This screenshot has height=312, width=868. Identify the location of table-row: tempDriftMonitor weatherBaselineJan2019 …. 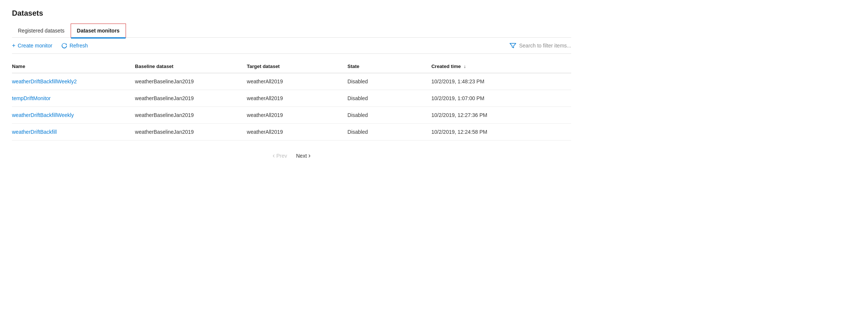
(292, 99).